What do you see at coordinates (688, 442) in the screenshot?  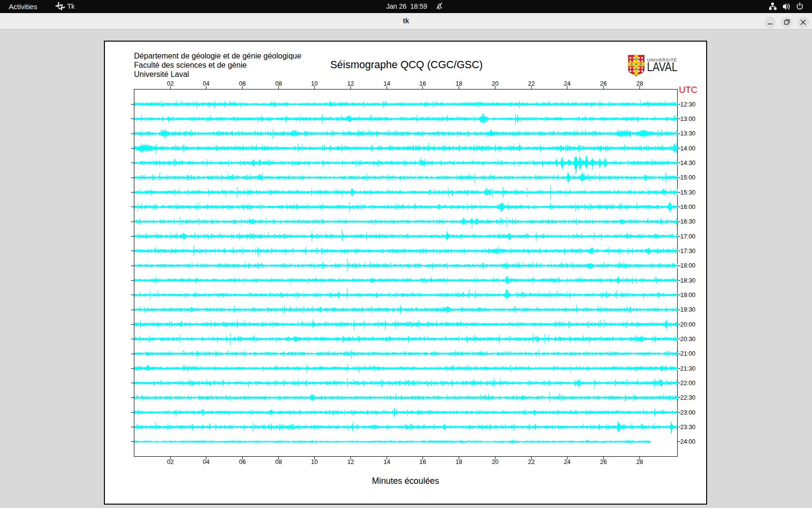 I see `svg-text: 24:00` at bounding box center [688, 442].